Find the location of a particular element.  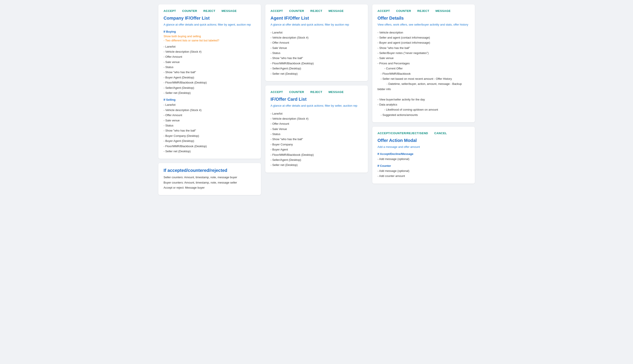

tab-bar-agent: ACCEPT COUNTER REJECT MESSAGE is located at coordinates (317, 11).